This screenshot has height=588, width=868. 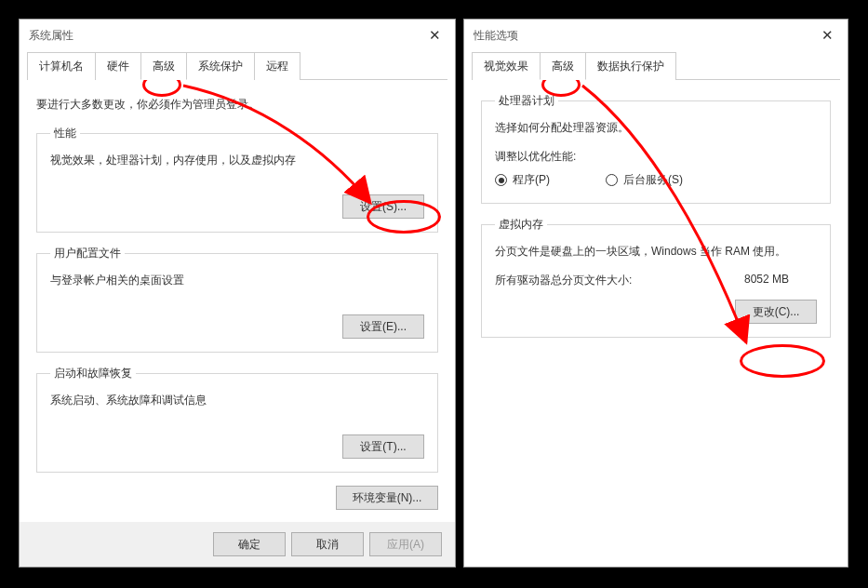 What do you see at coordinates (656, 156) in the screenshot?
I see `adjust-label: 调整以优化性能:` at bounding box center [656, 156].